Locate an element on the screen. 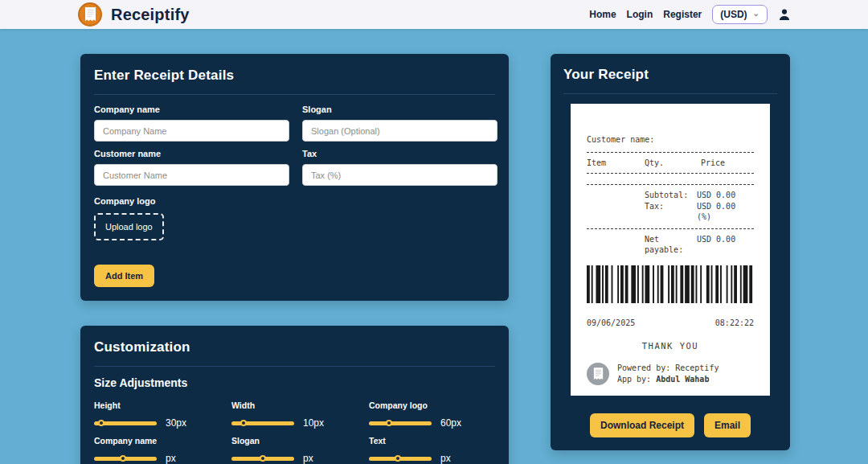 The width and height of the screenshot is (868, 464). company-logo-slider-value: 60px is located at coordinates (451, 423).